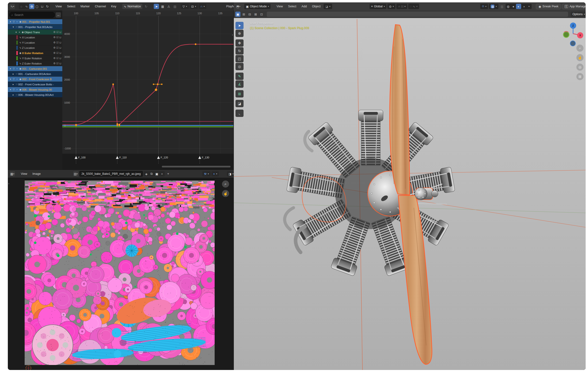 Image resolution: width=588 pixels, height=374 pixels. What do you see at coordinates (580, 77) in the screenshot?
I see `viewport-ortho-button: ⊞` at bounding box center [580, 77].